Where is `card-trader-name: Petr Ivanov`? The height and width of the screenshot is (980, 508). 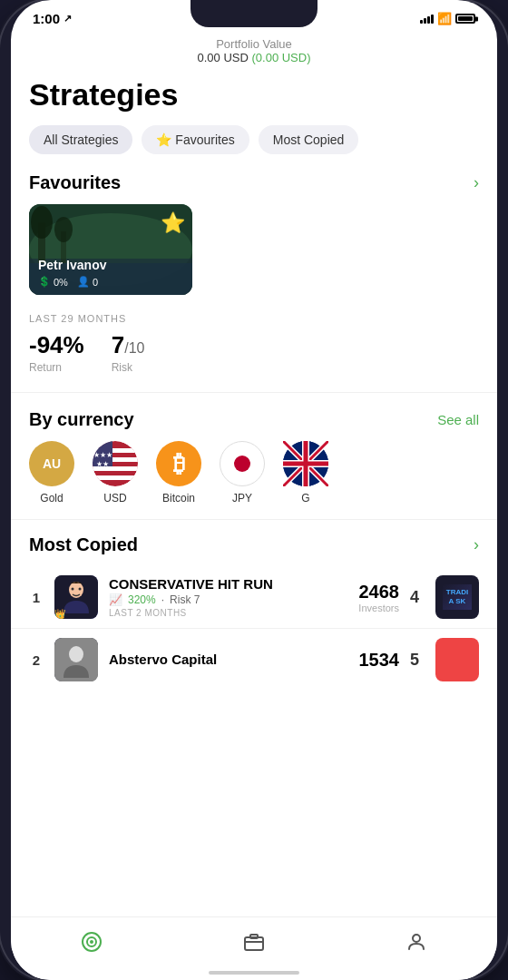 card-trader-name: Petr Ivanov is located at coordinates (111, 265).